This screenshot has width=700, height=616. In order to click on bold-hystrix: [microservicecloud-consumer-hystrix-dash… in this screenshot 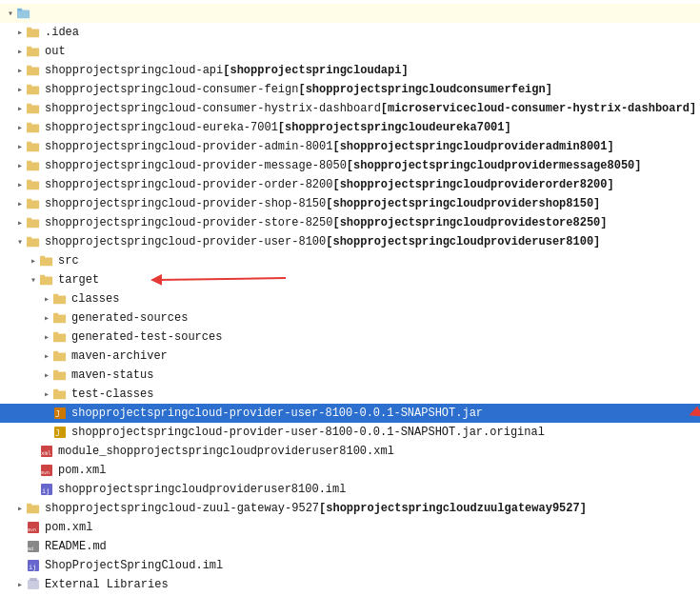, I will do `click(539, 109)`.